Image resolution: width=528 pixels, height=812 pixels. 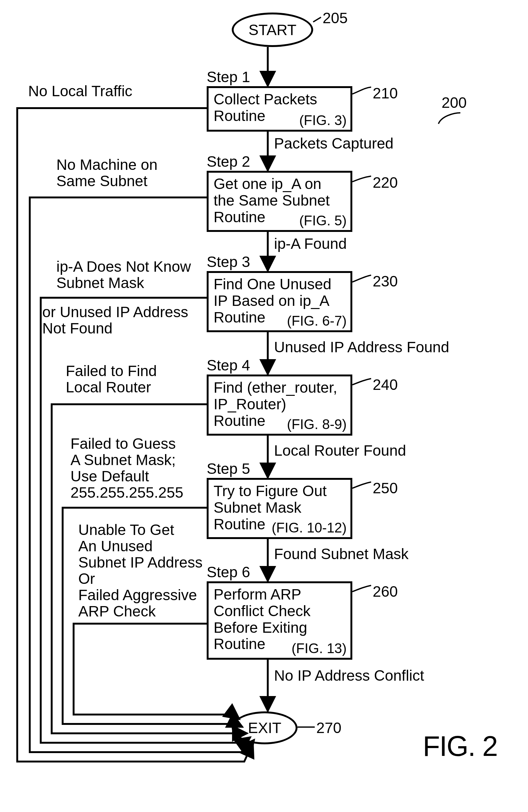 What do you see at coordinates (342, 554) in the screenshot?
I see `edge-subnet-found: Found Subnet Mask` at bounding box center [342, 554].